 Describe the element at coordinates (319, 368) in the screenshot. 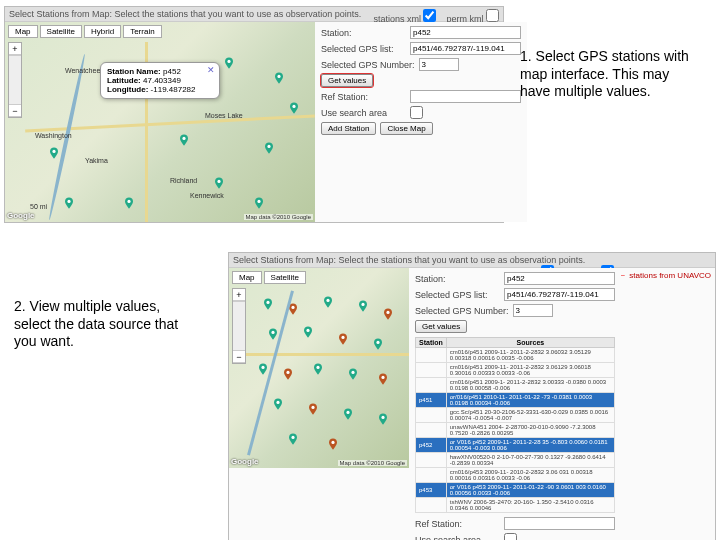

I see `map-canvas-2: Map Satellite + −` at that location.